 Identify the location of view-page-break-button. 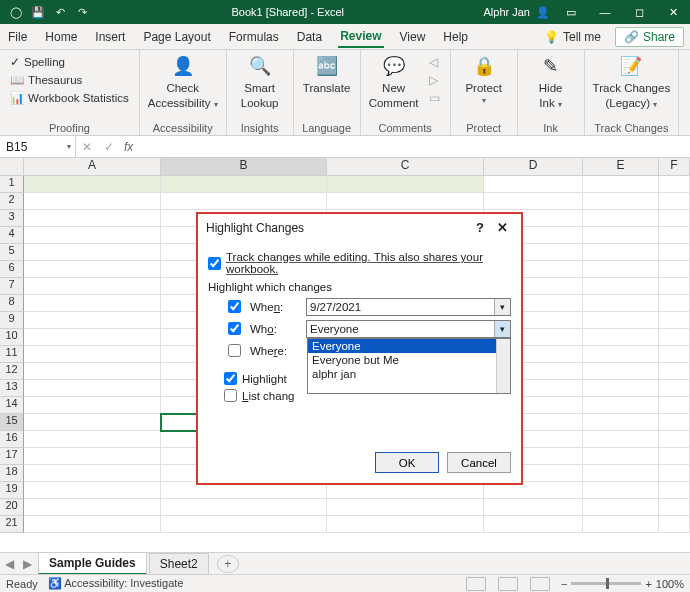
(540, 584).